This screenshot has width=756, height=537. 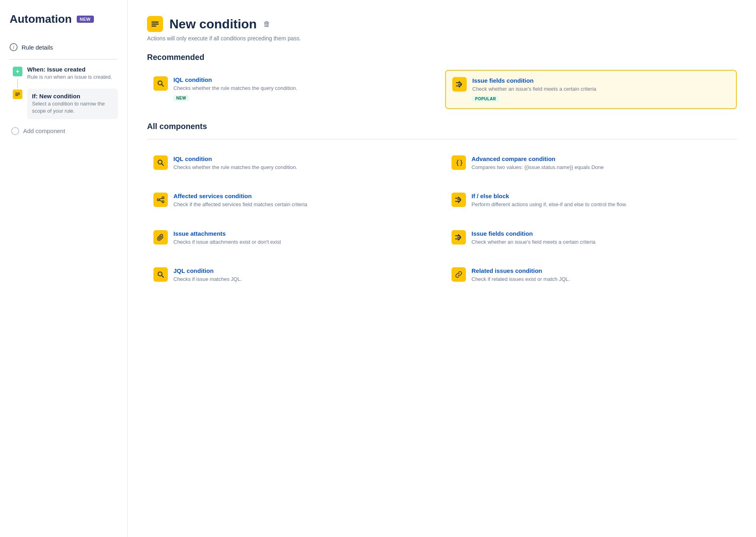 I want to click on trigger-item: + When: Issue created Rule is run when a…, so click(x=66, y=74).